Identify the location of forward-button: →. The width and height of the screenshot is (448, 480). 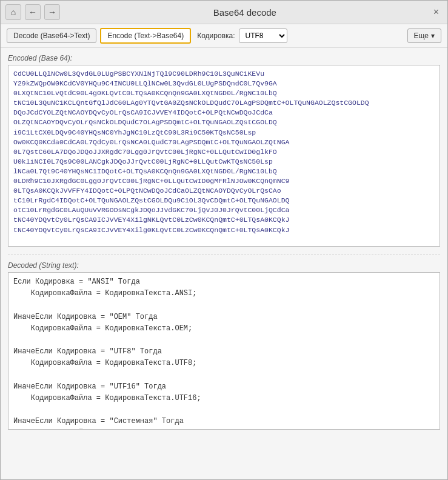
(52, 12).